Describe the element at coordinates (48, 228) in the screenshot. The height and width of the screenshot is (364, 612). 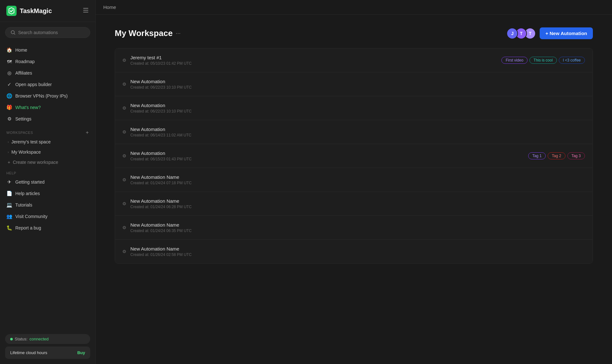
I see `sidebar-item-report-bug: 🐛 Report a bug` at that location.